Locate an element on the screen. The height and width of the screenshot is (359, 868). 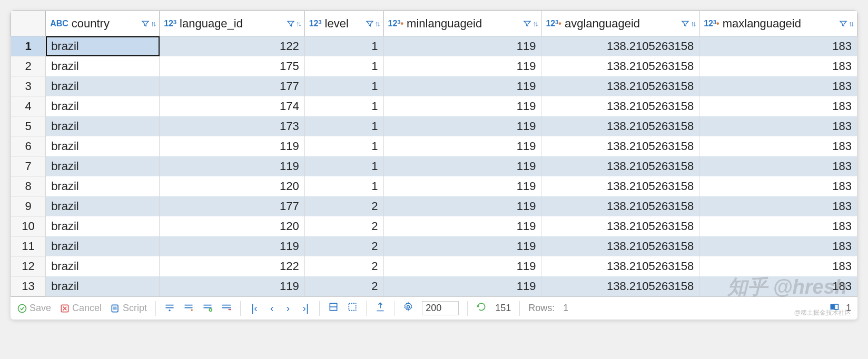
col-header-minlanguageid: 123• minlanguageid ↑↓ is located at coordinates (462, 24).